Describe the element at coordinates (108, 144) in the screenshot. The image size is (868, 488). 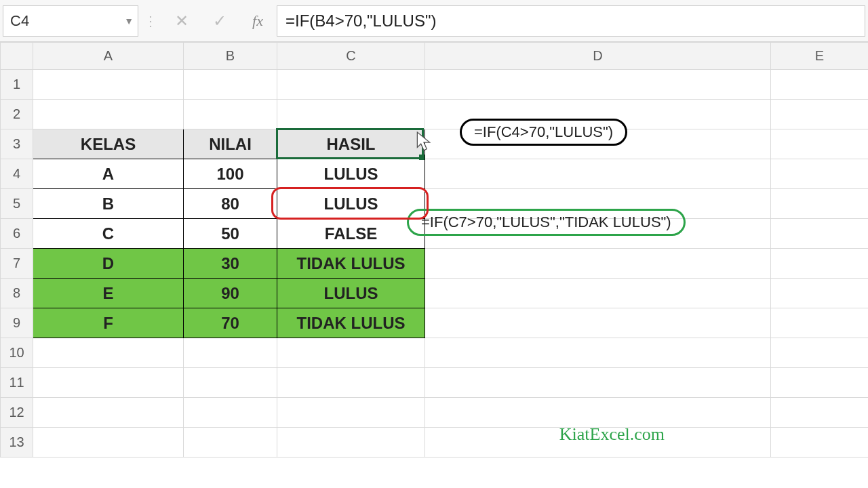
I see `table-header-kelas: KELAS` at that location.